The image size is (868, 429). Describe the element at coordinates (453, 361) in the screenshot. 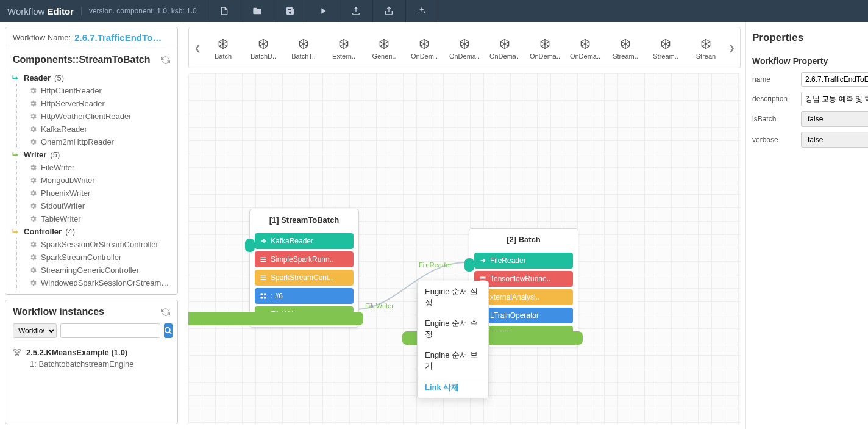

I see `ctx-engine-order-view: Engine 순서 보기` at that location.